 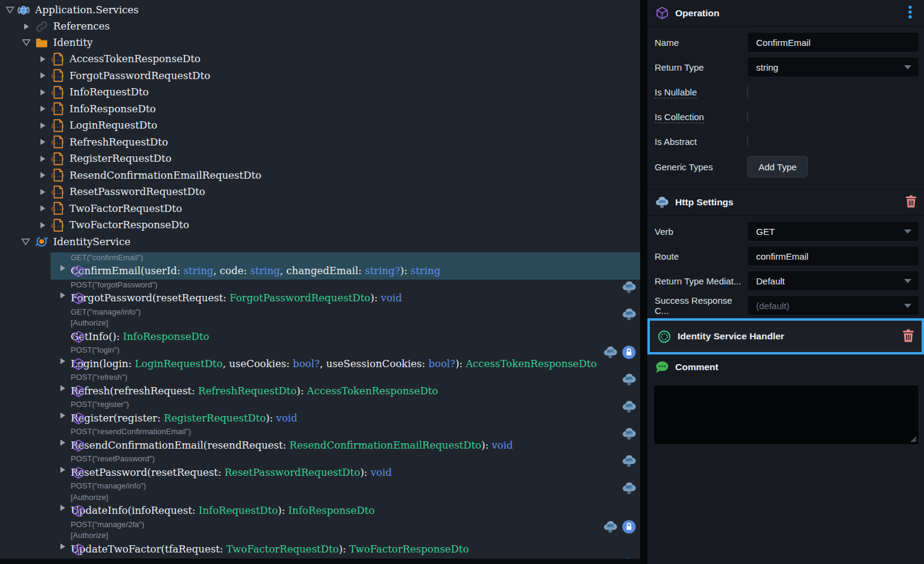 I want to click on tree-item-dto: {...}LoginRequestDto, so click(x=320, y=126).